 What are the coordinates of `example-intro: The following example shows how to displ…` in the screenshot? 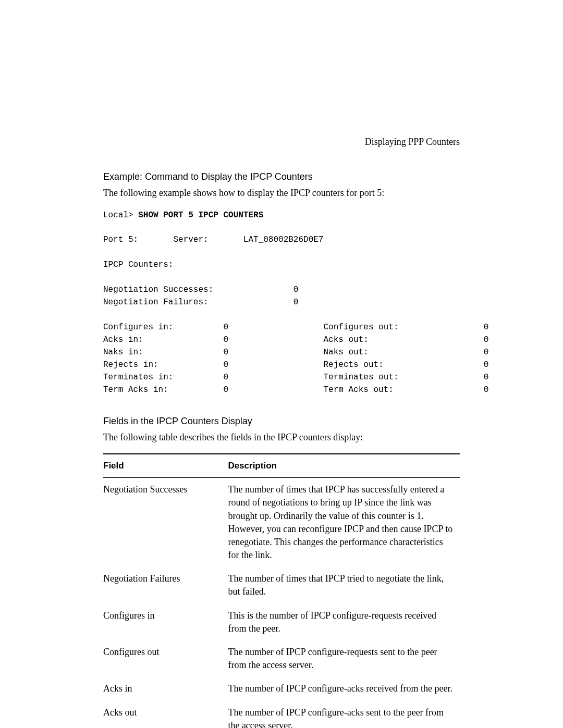 It's located at (282, 193).